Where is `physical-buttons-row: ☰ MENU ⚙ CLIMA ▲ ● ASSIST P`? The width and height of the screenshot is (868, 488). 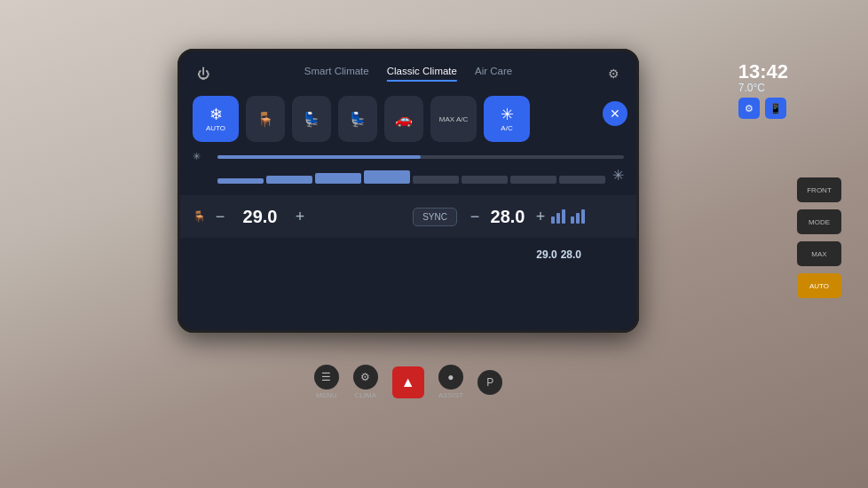
physical-buttons-row: ☰ MENU ⚙ CLIMA ▲ ● ASSIST P is located at coordinates (408, 382).